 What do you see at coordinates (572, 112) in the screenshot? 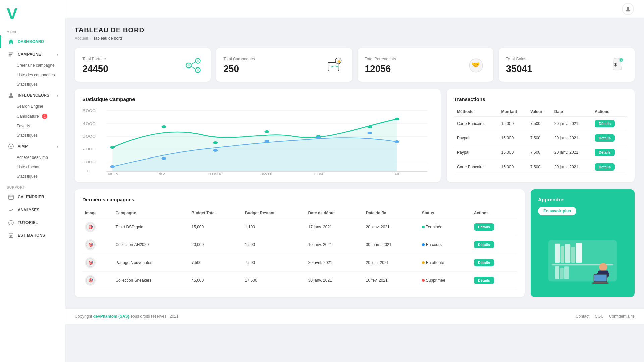
I see `trans-header-date: Date` at bounding box center [572, 112].